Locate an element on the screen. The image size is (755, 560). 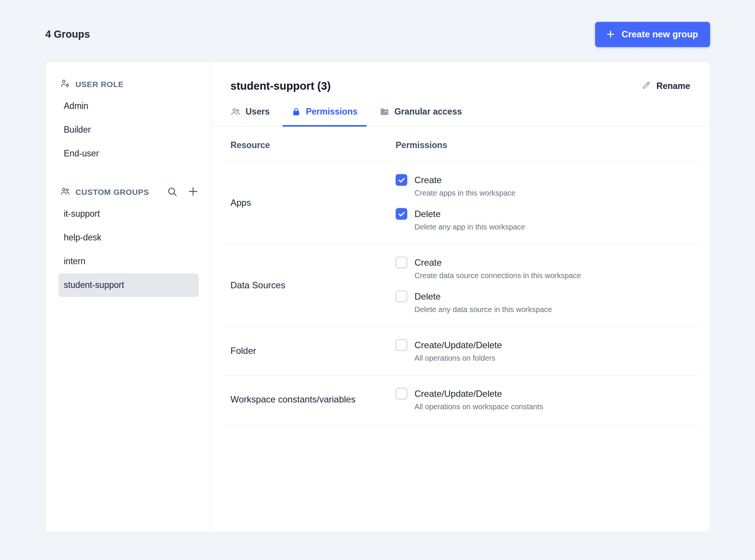
custom-groups-section: CUSTOM GROUPS is located at coordinates (129, 241).